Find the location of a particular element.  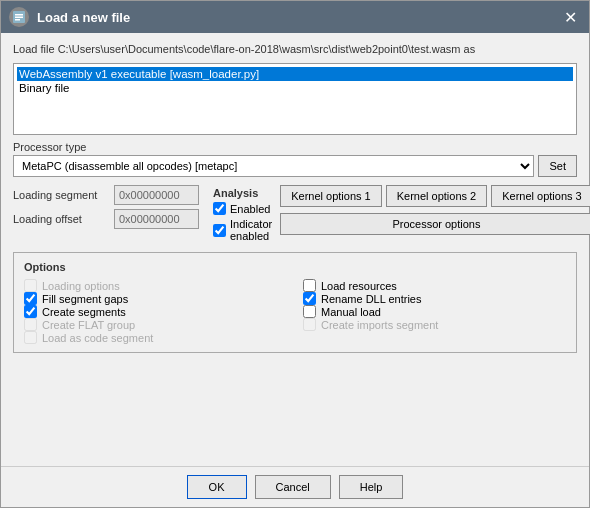

title-bar: Load a new file ✕ is located at coordinates (295, 17).